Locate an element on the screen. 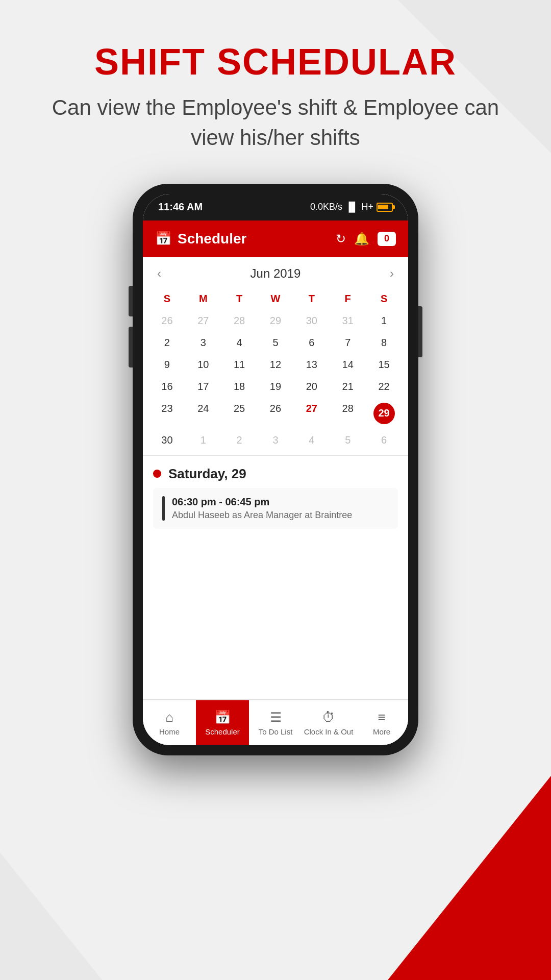 This screenshot has width=551, height=980. day-header-mon: M is located at coordinates (203, 299).